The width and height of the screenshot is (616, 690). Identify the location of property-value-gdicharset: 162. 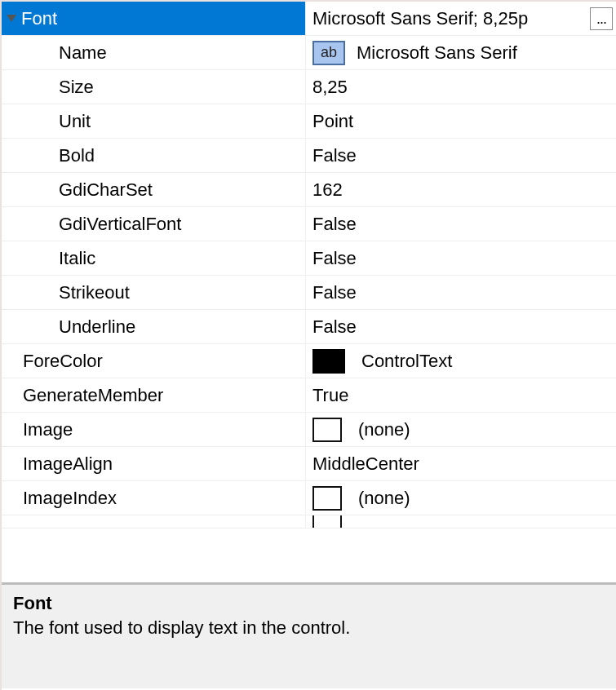
(461, 189).